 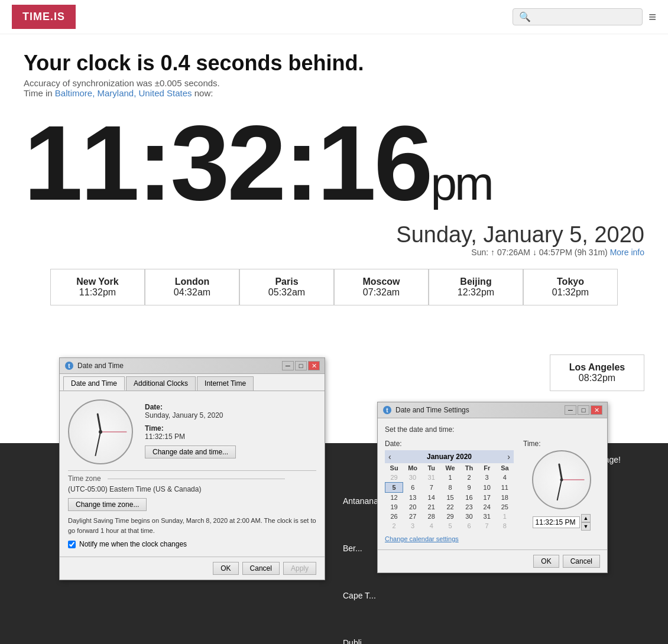 I want to click on cal-day: 27, so click(x=413, y=516).